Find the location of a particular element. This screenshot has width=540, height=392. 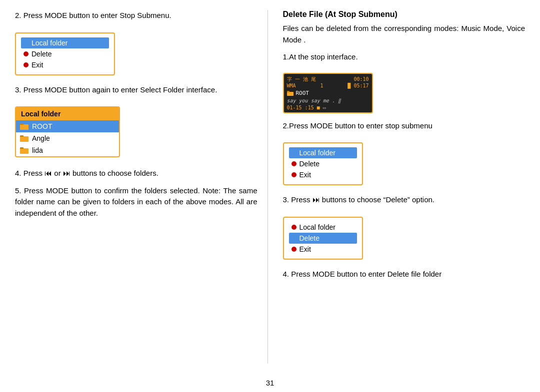

menu-label-local-folder-1: Local folder is located at coordinates (50, 43).